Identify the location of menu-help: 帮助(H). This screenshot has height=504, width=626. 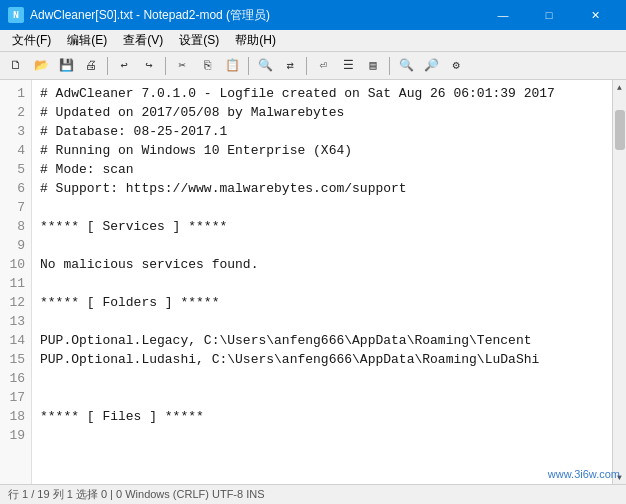
(256, 40).